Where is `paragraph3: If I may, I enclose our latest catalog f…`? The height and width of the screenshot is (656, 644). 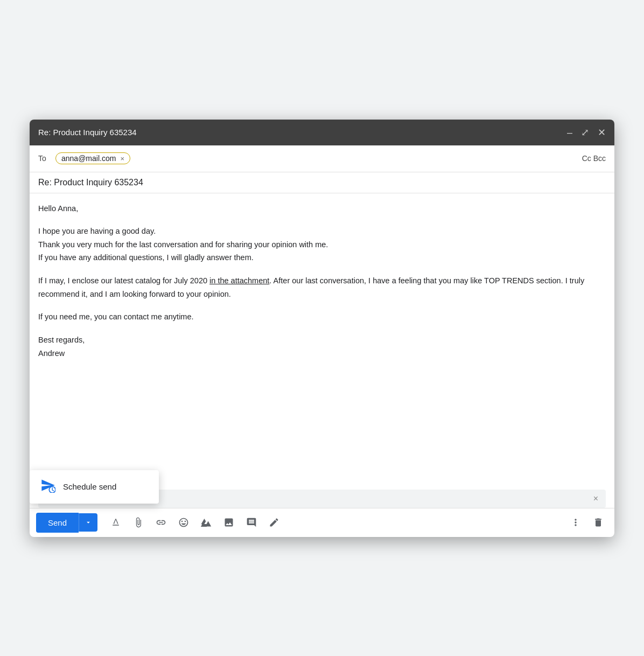 paragraph3: If I may, I enclose our latest catalog f… is located at coordinates (322, 288).